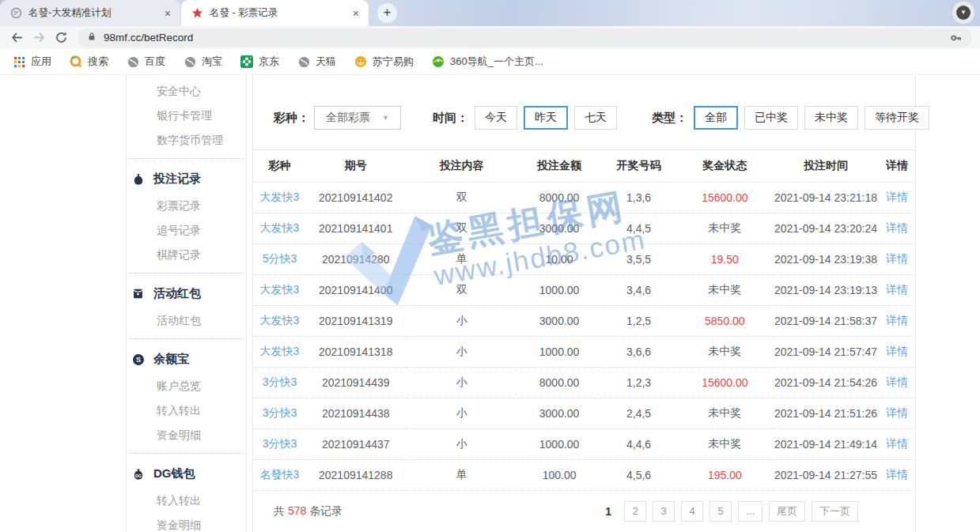 Image resolution: width=980 pixels, height=532 pixels. I want to click on type-filter-button: 全部, so click(716, 118).